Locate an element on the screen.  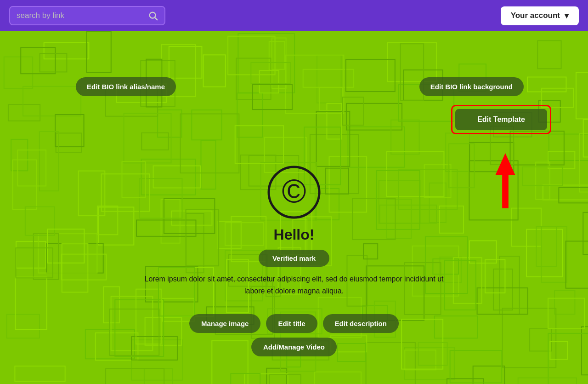
account-button-label: Your account is located at coordinates (536, 16).